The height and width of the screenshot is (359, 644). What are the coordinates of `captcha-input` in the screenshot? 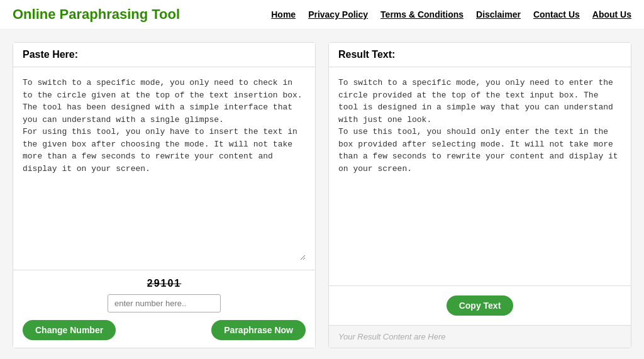 It's located at (164, 303).